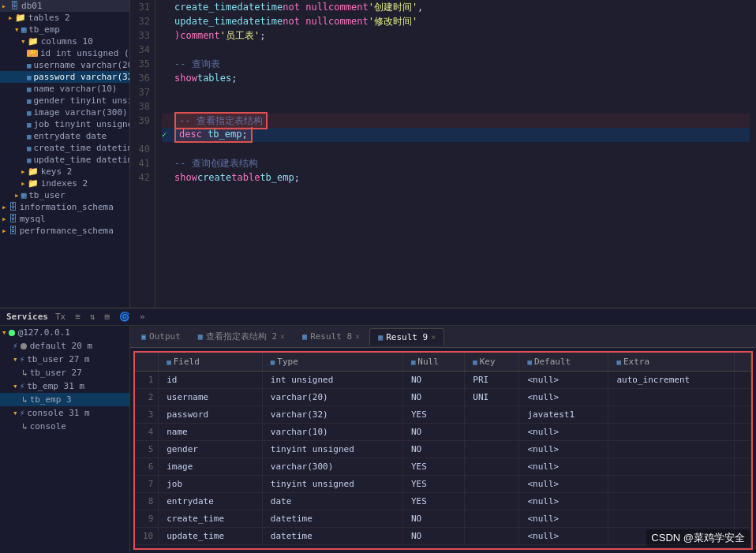 The image size is (756, 553). I want to click on tree-col-entrydate: ▦ entrydate date, so click(65, 136).